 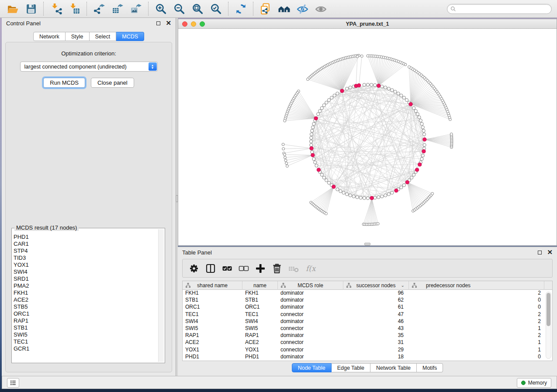 I want to click on result-node: ACE2, so click(x=86, y=300).